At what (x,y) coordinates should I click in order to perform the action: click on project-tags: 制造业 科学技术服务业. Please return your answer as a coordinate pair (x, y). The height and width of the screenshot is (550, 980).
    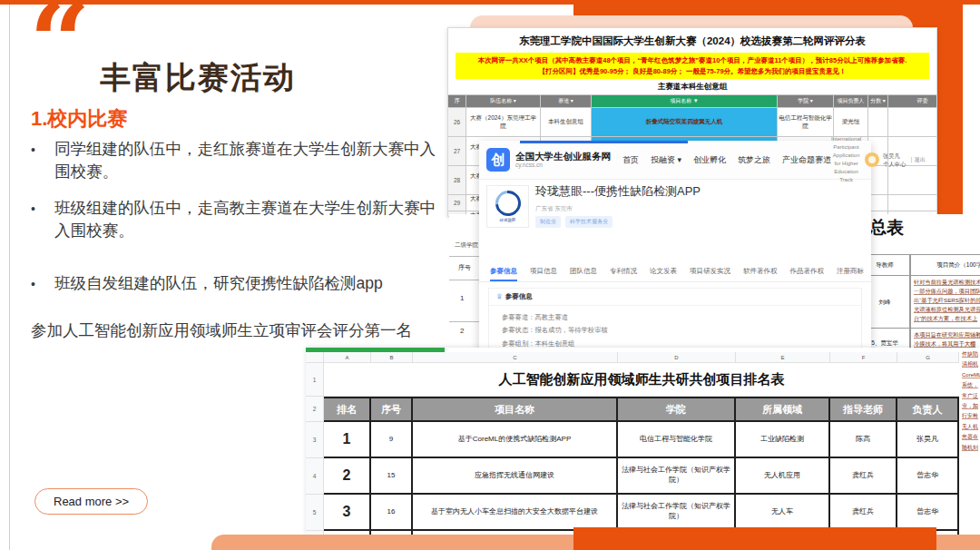
    Looking at the image, I should click on (573, 221).